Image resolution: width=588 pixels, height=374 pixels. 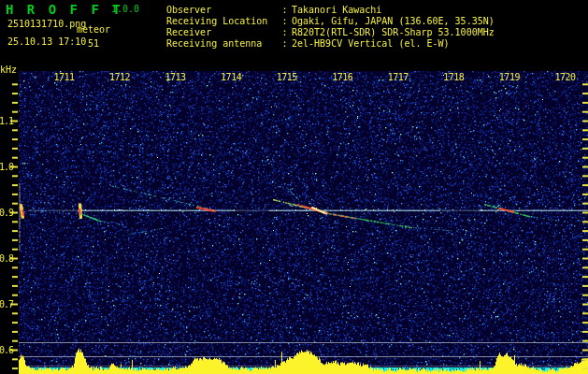 I want to click on freq-tick-label: 0.7, so click(x=6, y=305).